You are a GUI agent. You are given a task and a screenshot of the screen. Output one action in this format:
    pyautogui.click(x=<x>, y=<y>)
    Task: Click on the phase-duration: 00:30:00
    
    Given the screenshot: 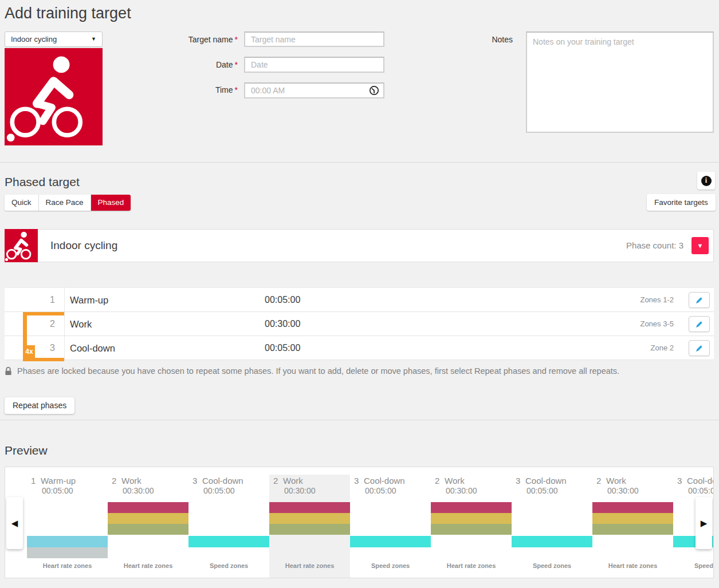 What is the action you would take?
    pyautogui.click(x=282, y=324)
    